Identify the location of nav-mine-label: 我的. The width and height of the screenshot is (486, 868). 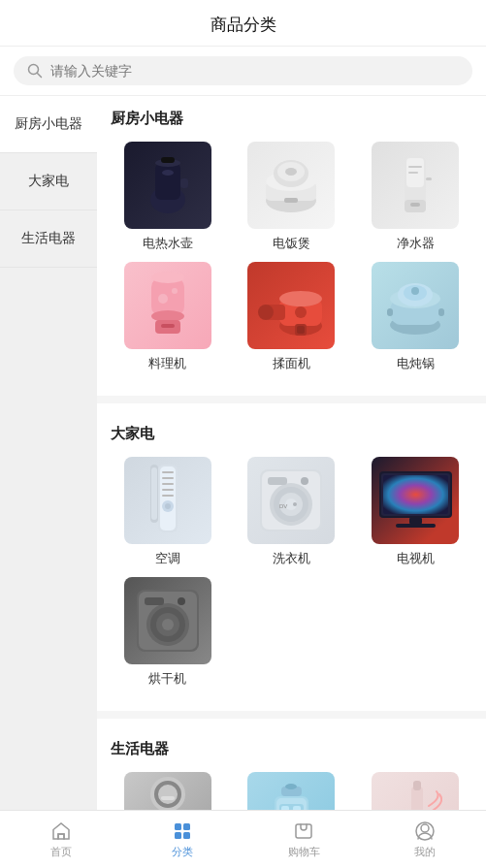
(425, 852).